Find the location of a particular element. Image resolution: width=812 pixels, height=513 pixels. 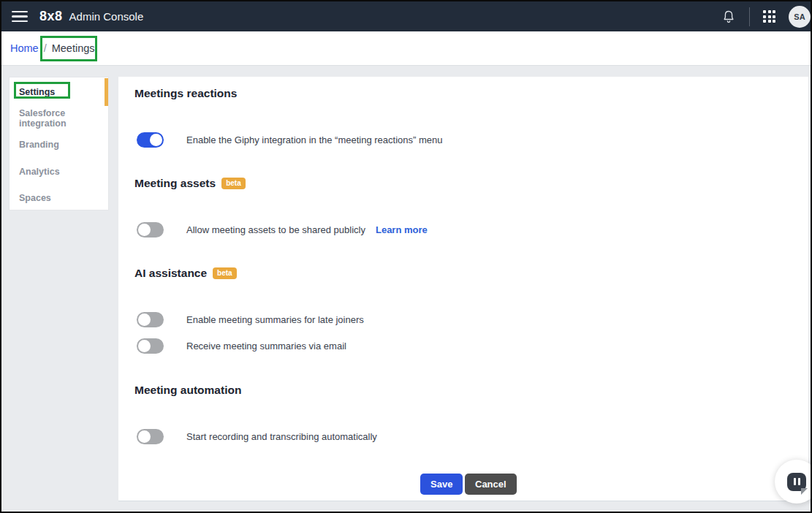

email-summaries-toggle is located at coordinates (151, 346).